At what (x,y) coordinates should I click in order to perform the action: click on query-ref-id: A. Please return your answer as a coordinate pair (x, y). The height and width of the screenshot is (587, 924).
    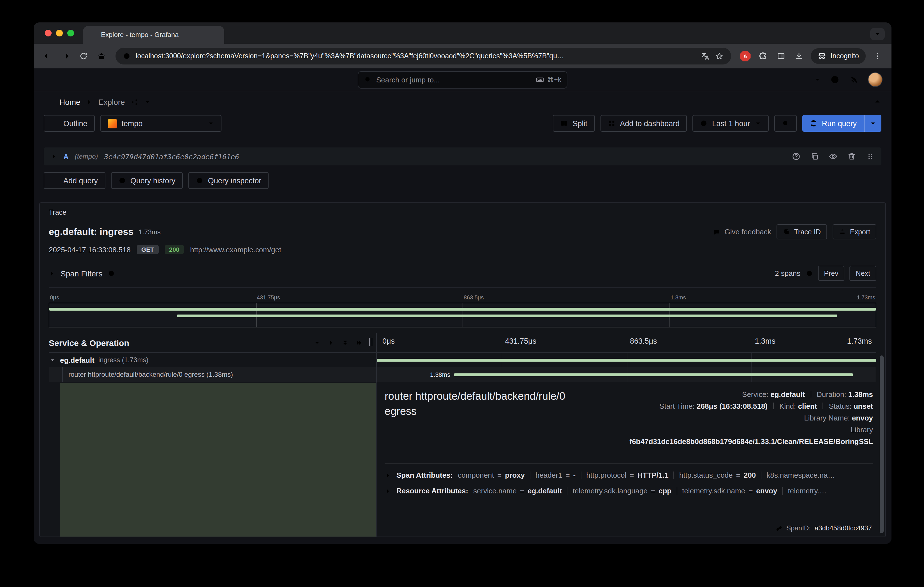
    Looking at the image, I should click on (66, 157).